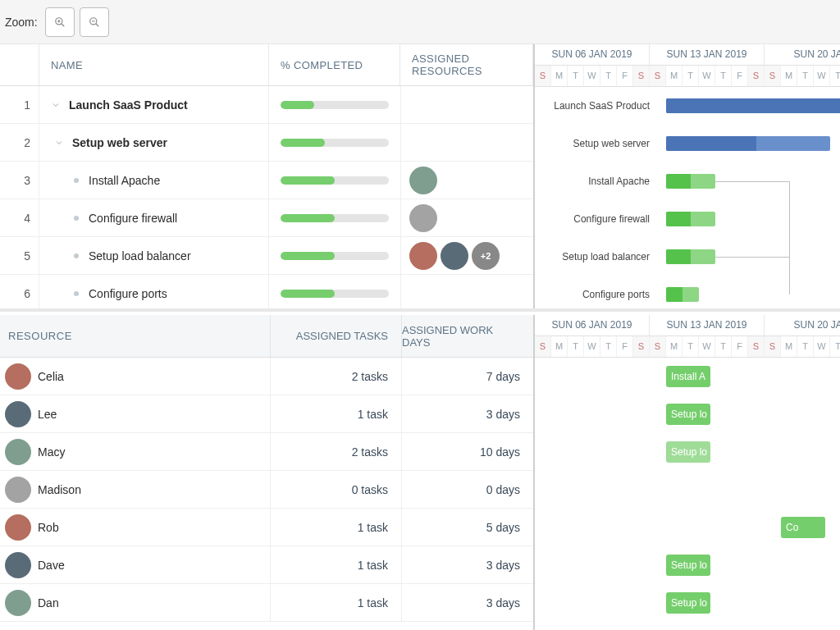 Image resolution: width=840 pixels, height=630 pixels. Describe the element at coordinates (336, 602) in the screenshot. I see `assigned-tasks: 1 task` at that location.